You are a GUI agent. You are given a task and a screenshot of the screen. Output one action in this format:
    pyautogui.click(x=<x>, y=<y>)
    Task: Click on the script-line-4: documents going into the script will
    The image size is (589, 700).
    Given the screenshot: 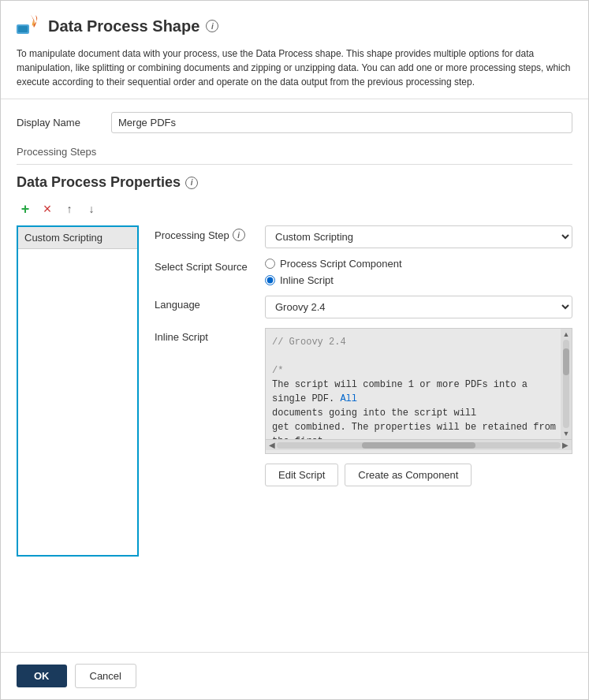 What is the action you would take?
    pyautogui.click(x=374, y=413)
    